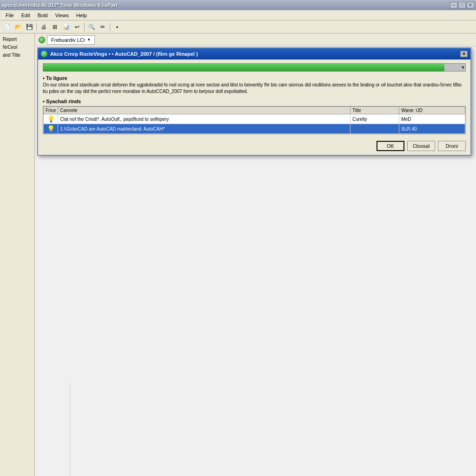  Describe the element at coordinates (7, 27) in the screenshot. I see `new-button: 📄` at that location.